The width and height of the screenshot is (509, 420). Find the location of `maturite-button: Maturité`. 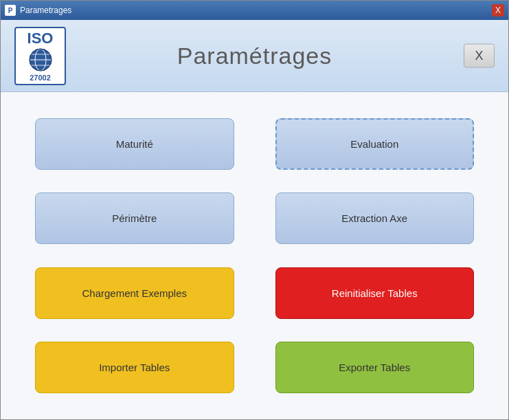

maturite-button: Maturité is located at coordinates (135, 144).